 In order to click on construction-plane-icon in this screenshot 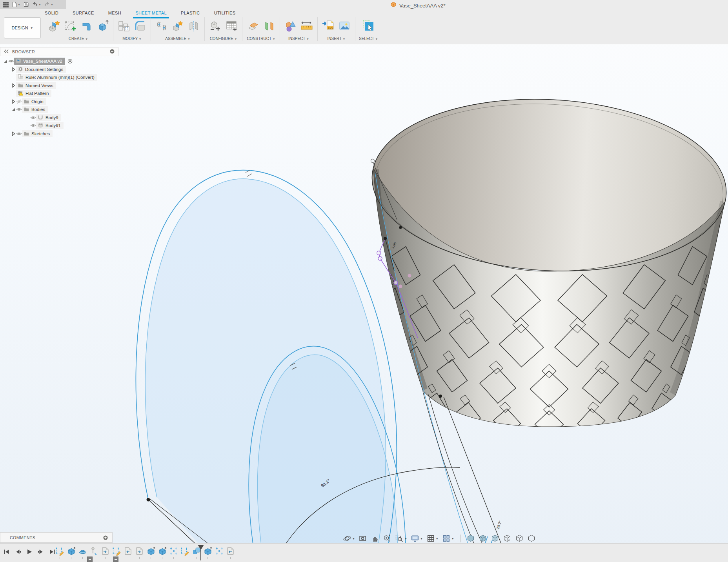, I will do `click(253, 26)`.